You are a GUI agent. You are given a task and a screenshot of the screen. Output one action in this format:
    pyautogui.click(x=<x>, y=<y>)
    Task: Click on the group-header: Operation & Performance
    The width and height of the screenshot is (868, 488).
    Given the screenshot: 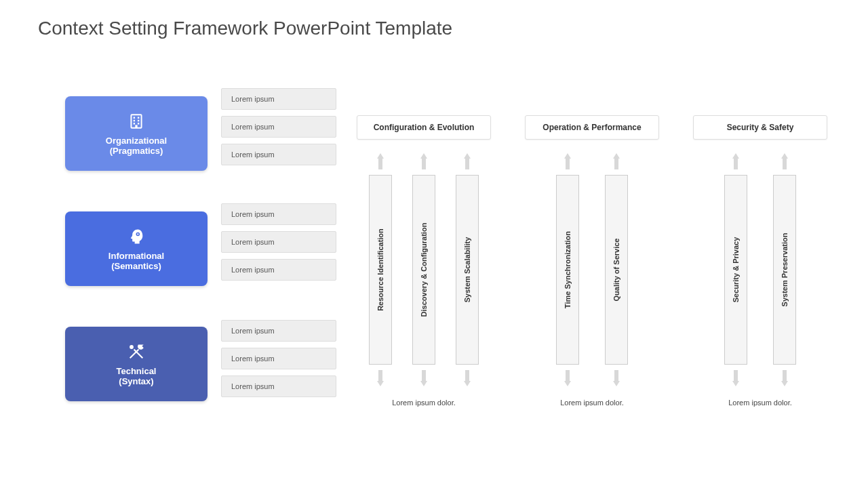 What is the action you would take?
    pyautogui.click(x=592, y=127)
    